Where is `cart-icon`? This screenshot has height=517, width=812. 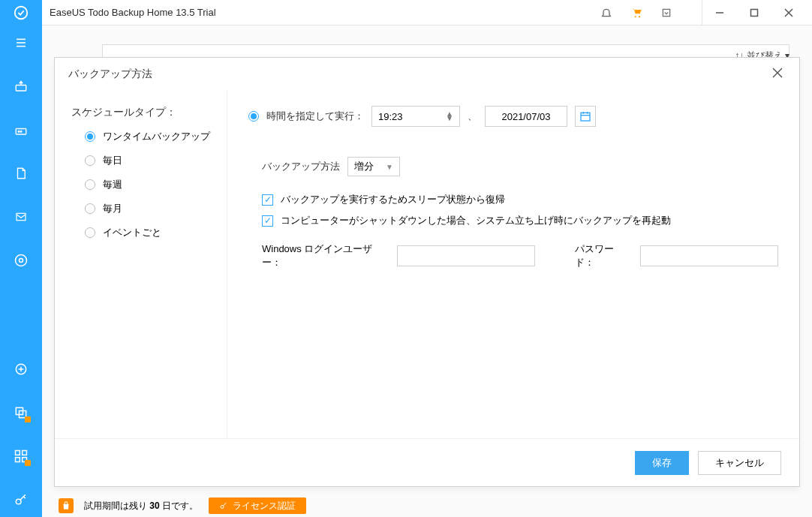 cart-icon is located at coordinates (636, 13).